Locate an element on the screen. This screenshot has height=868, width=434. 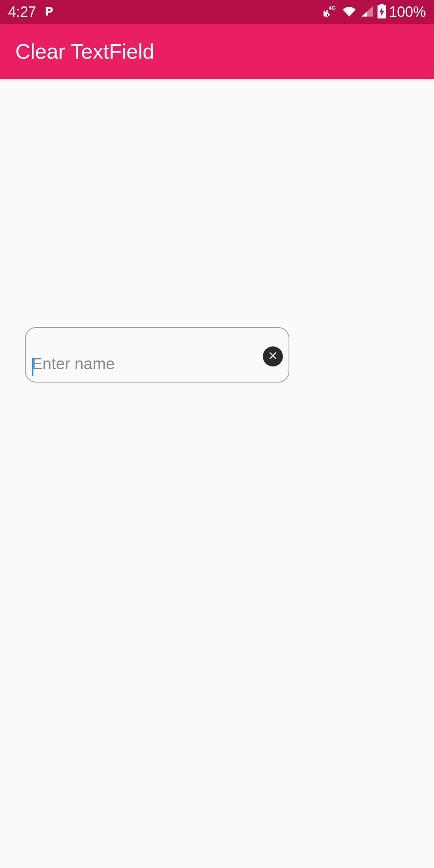
phone-4g-icon: 4G is located at coordinates (330, 12).